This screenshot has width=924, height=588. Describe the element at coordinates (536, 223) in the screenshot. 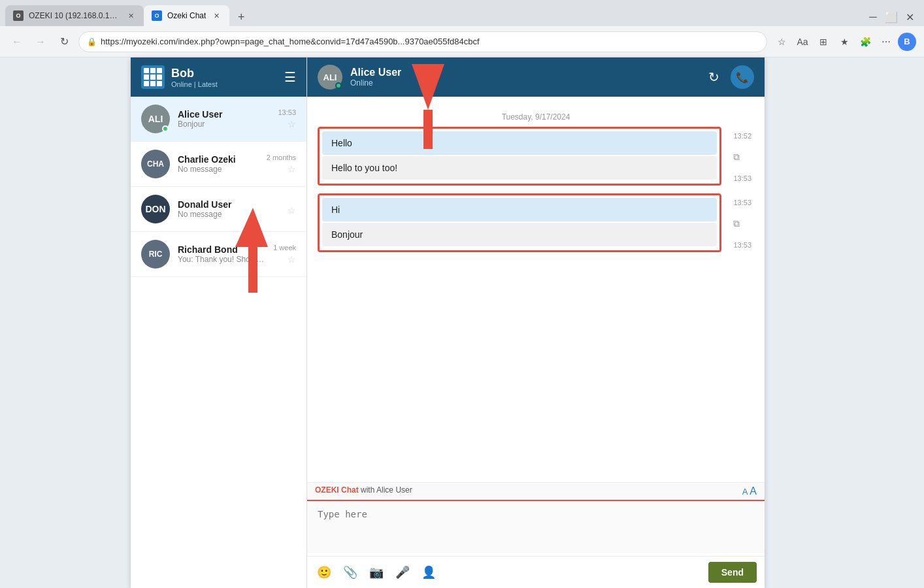

I see `message-group-2: Hi Bonjour 13:53 ⧉ 13:53` at that location.